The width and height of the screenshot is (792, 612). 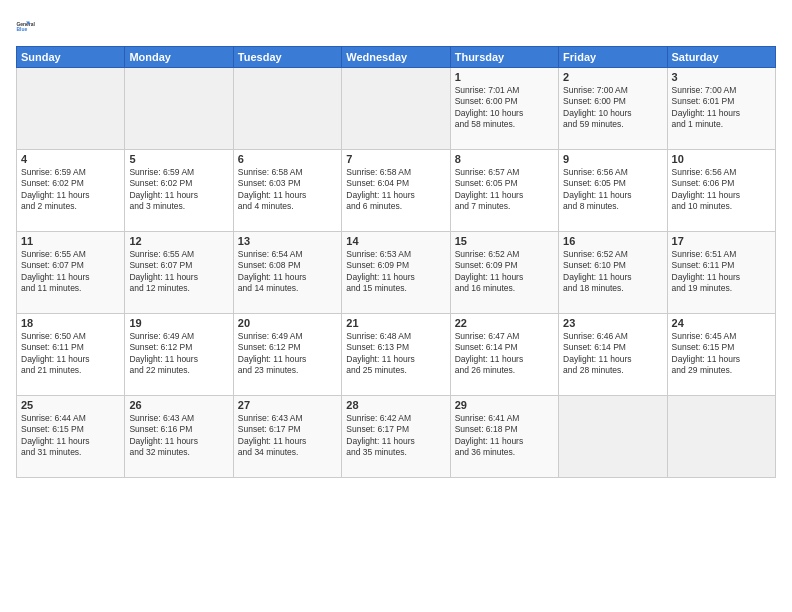 What do you see at coordinates (179, 437) in the screenshot?
I see `calendar-cell: 26Sunrise: 6:43 AM Sunset: 6:16 PM Dayli…` at bounding box center [179, 437].